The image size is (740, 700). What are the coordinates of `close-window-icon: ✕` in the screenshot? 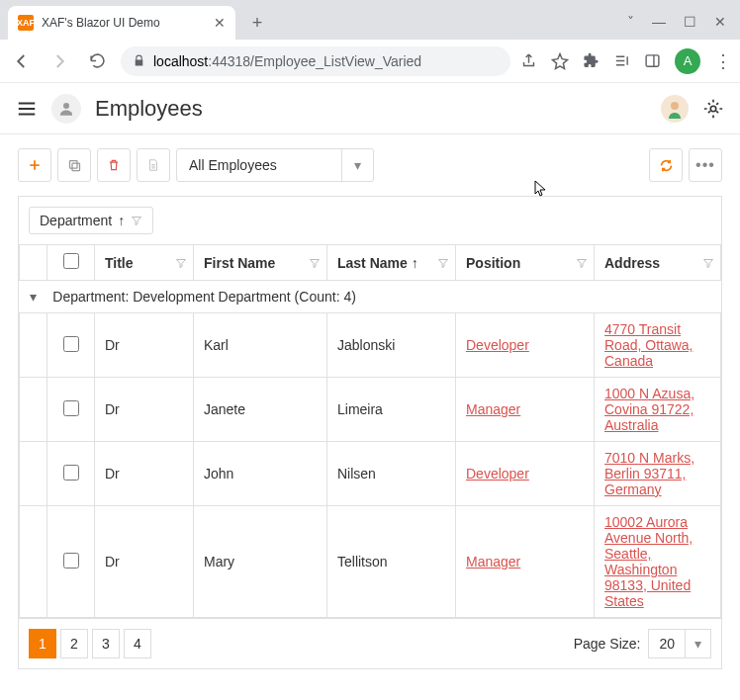 It's located at (720, 22).